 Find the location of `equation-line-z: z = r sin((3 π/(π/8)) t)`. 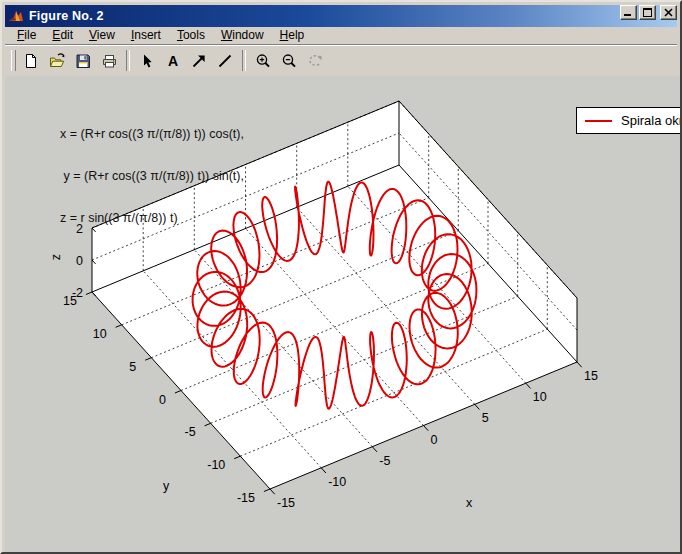

equation-line-z: z = r sin((3 π/(π/8)) t) is located at coordinates (152, 218).